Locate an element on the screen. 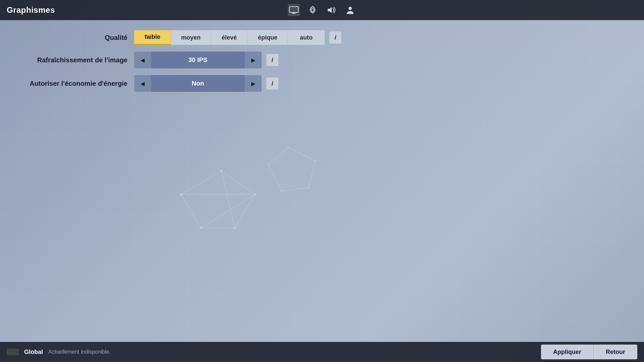 The width and height of the screenshot is (644, 362). energy-next-button: ▶ is located at coordinates (253, 83).